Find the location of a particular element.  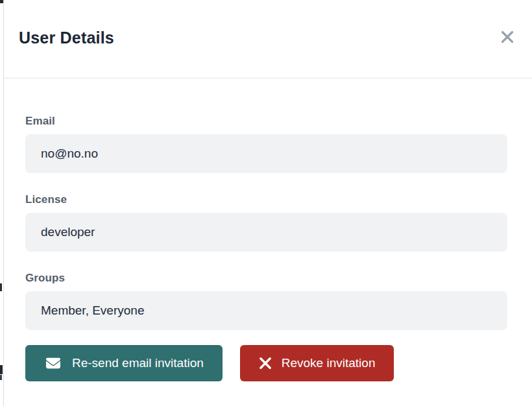

email-field-group: Email no@no.no is located at coordinates (266, 144).